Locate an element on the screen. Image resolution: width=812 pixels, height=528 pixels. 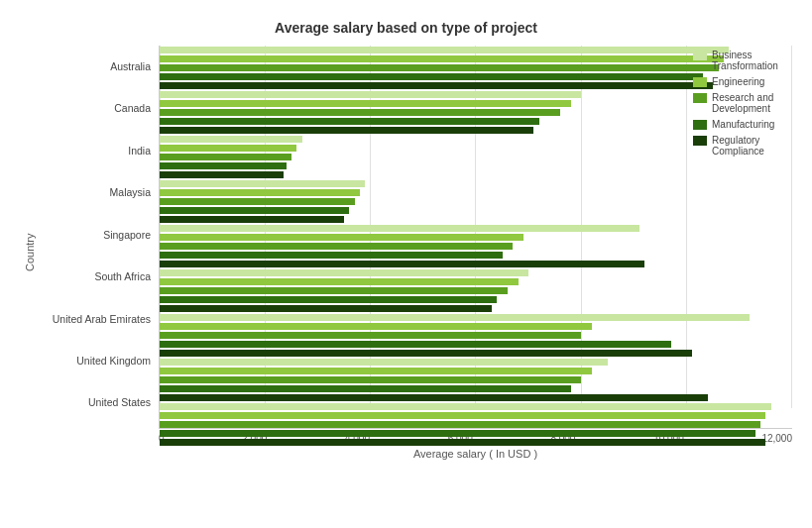
y-country-label: United Kingdom is located at coordinates (113, 361).